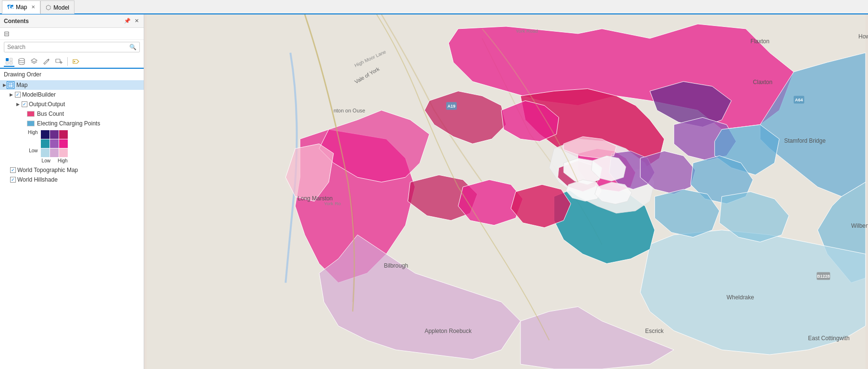 Image resolution: width=868 pixels, height=369 pixels. What do you see at coordinates (22, 62) in the screenshot?
I see `database-icon` at bounding box center [22, 62].